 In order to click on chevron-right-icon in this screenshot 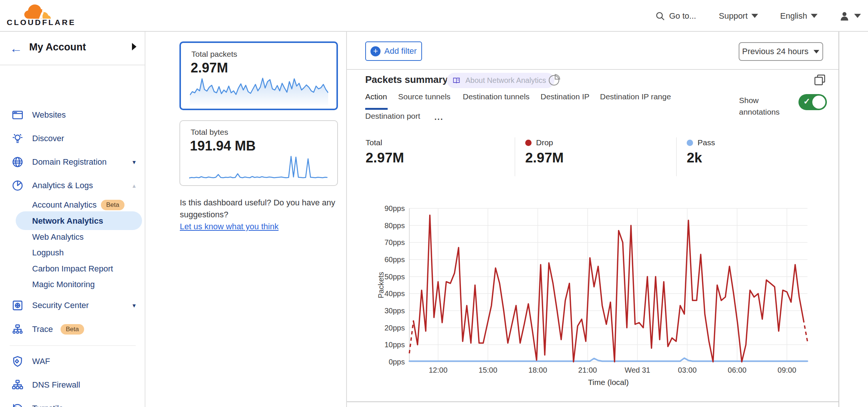, I will do `click(134, 47)`.